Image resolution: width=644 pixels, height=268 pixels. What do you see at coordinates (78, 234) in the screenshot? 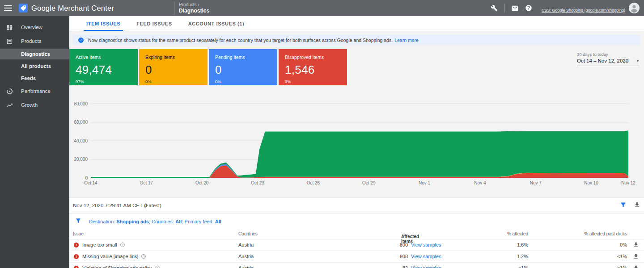
I see `column-header-issue: Issue` at bounding box center [78, 234].